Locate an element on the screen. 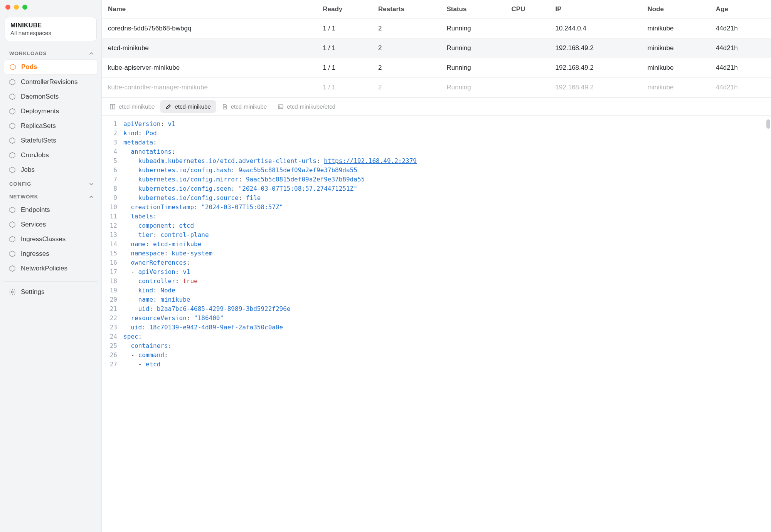 This screenshot has width=771, height=532. cell-name: kube-controller-manager-minikube is located at coordinates (210, 88).